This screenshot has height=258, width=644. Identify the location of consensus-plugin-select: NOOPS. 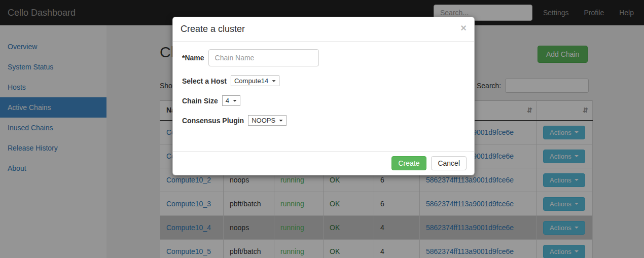
(267, 121).